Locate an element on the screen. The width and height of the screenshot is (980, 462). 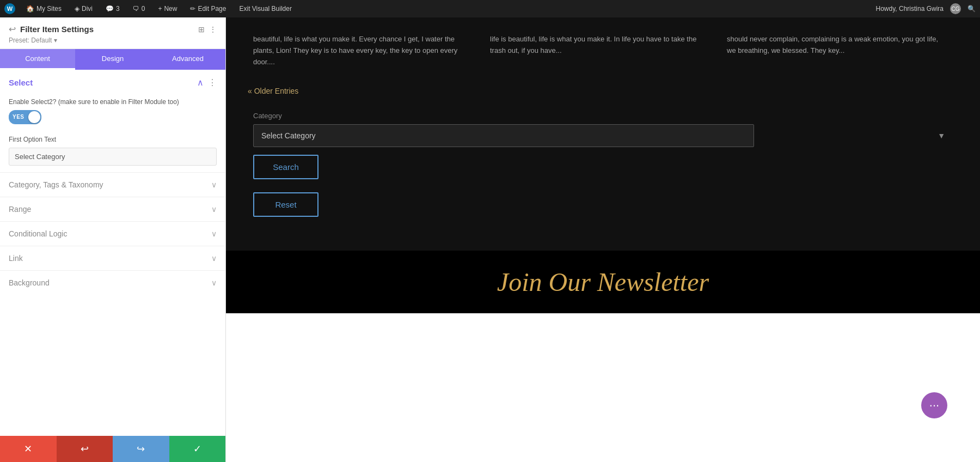
speech-icon: 🗨 is located at coordinates (136, 9).